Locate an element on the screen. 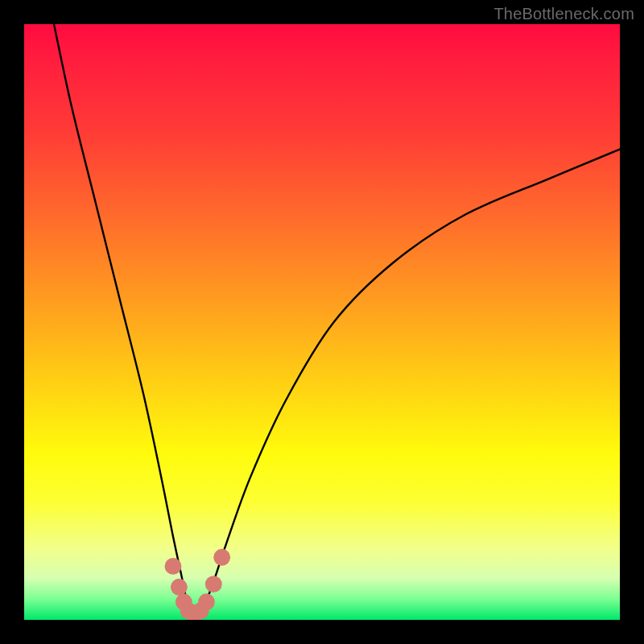  attribution-watermark: TheBottleneck.com is located at coordinates (564, 14).